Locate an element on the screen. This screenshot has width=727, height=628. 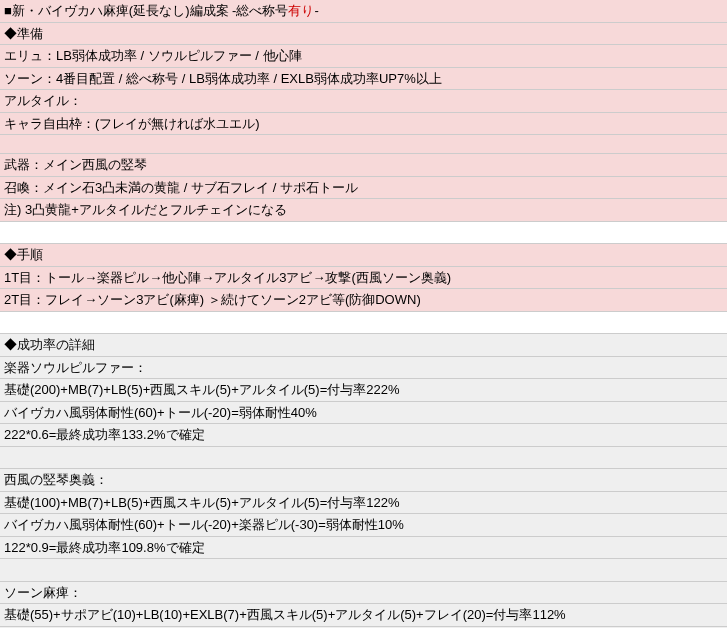
detail-line: 基礎(100)+MB(7)+LB(5)+西風スキル(5)+アルタイル(5)=付与… is located at coordinates (364, 504).